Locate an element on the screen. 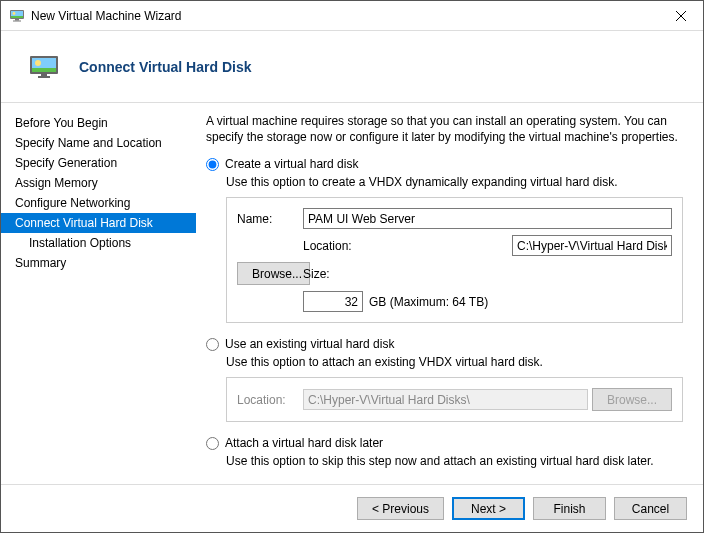 This screenshot has width=704, height=533. browse-button: Browse... is located at coordinates (274, 274).